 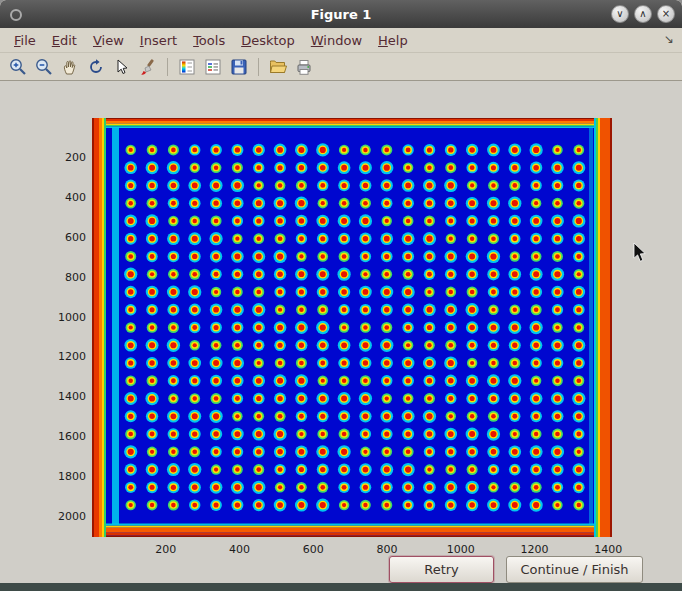 What do you see at coordinates (18, 67) in the screenshot?
I see `zoom-in-icon` at bounding box center [18, 67].